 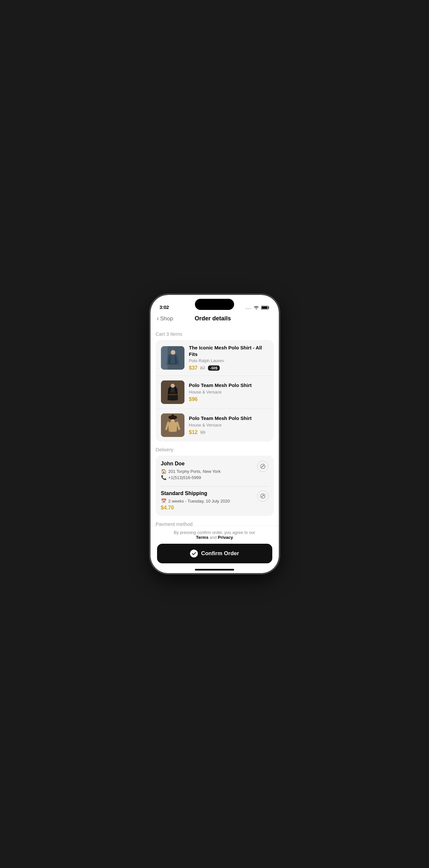 I want to click on phone-screen: 3:02, so click(x=215, y=434).